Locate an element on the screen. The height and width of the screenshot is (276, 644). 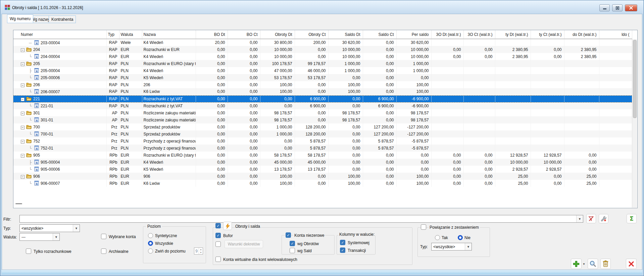
table-row: └A206-00007RAPPLNK6 Lwów0,000,00100,000,… is located at coordinates (323, 92).